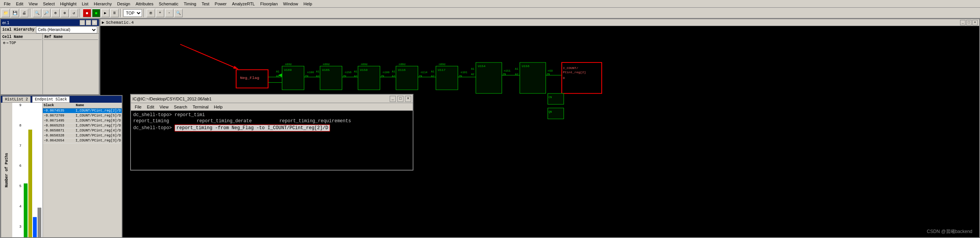 This screenshot has height=238, width=980. I want to click on menu-power: Power, so click(220, 4).